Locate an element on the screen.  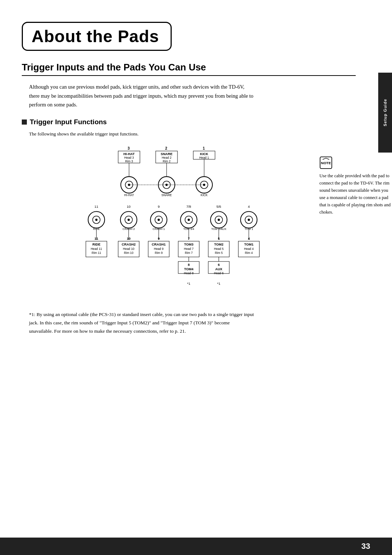
trigger-kick: 1 KICK Head 1 KICK is located at coordinates (204, 171).